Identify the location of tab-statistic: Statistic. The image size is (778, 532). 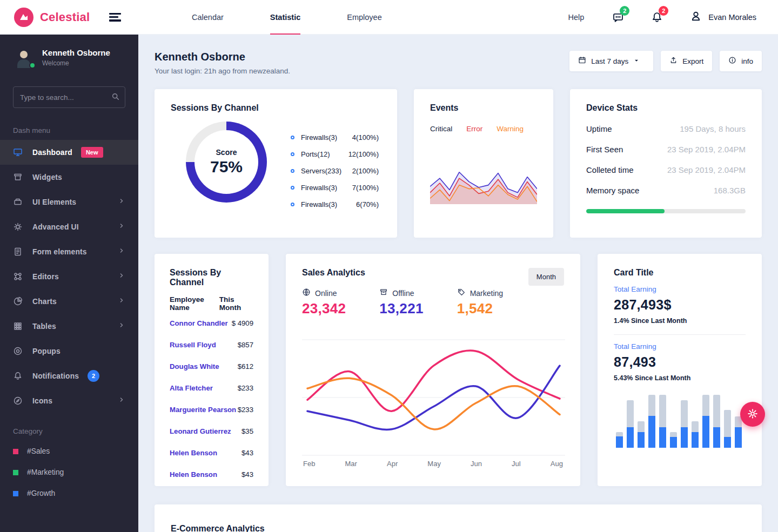
(285, 17).